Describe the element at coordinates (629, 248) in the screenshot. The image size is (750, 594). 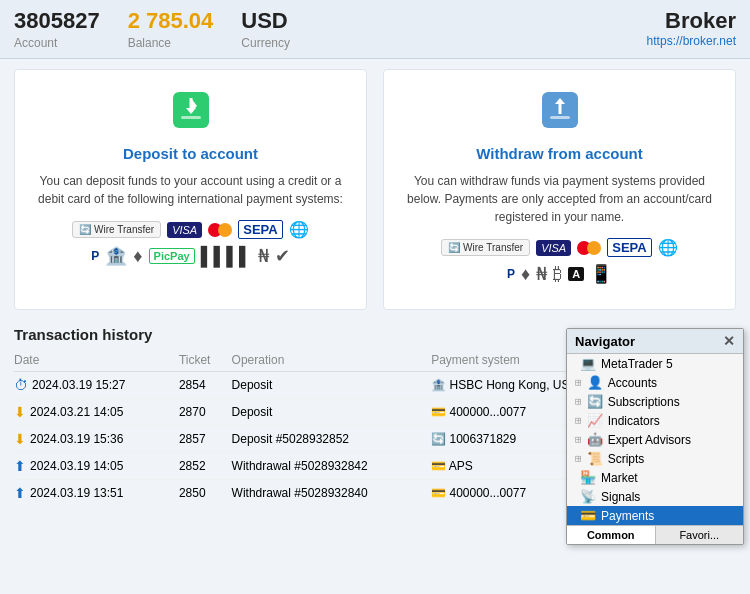
I see `sepa-icon-2: SEPA` at that location.